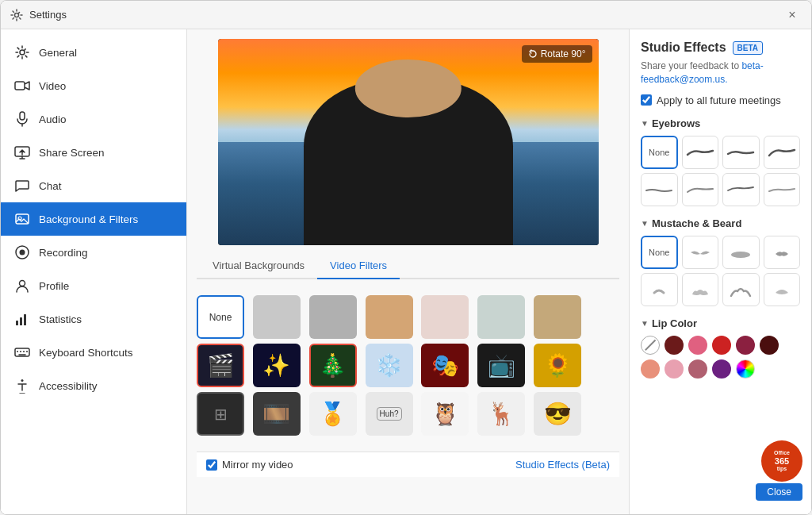  What do you see at coordinates (674, 369) in the screenshot?
I see `lip-color-light-pink` at bounding box center [674, 369].